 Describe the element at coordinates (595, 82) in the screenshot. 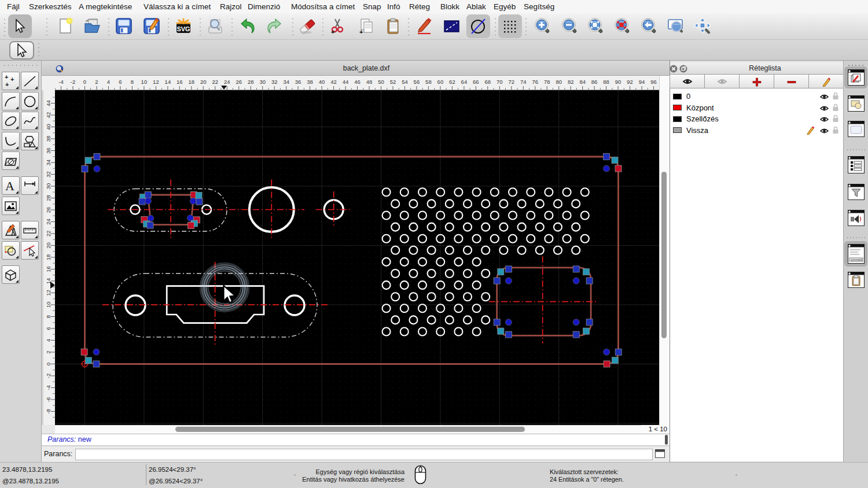

I see `svg-text: 86` at that location.